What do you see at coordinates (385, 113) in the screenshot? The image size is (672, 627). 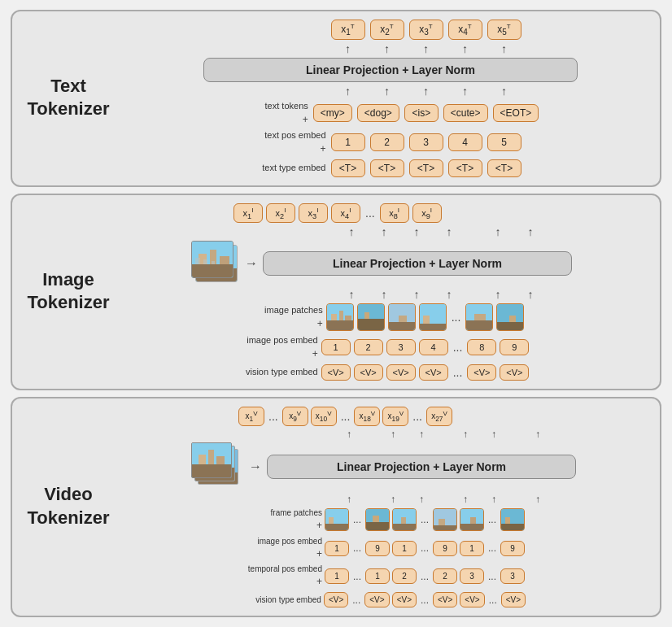 I see `text-tokens-row: text tokens + <my> <dog> <is> <cute> <EO…` at bounding box center [385, 113].